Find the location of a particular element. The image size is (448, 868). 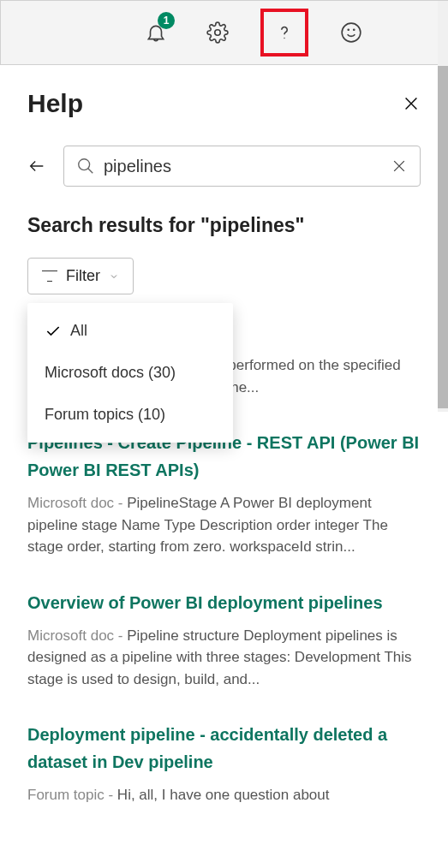

result-item: Overview of Power BI deployment pipeline… is located at coordinates (224, 640).